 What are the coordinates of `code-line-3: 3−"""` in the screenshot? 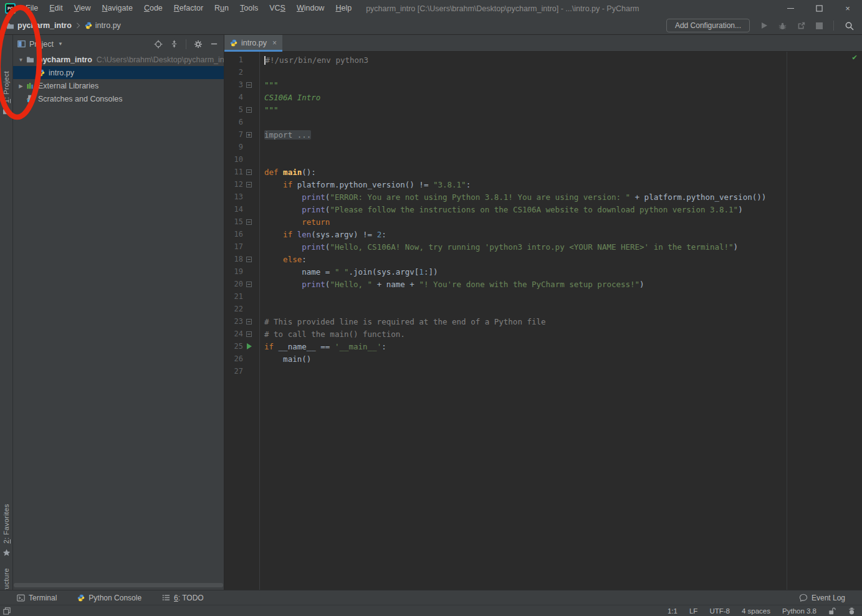 It's located at (544, 85).